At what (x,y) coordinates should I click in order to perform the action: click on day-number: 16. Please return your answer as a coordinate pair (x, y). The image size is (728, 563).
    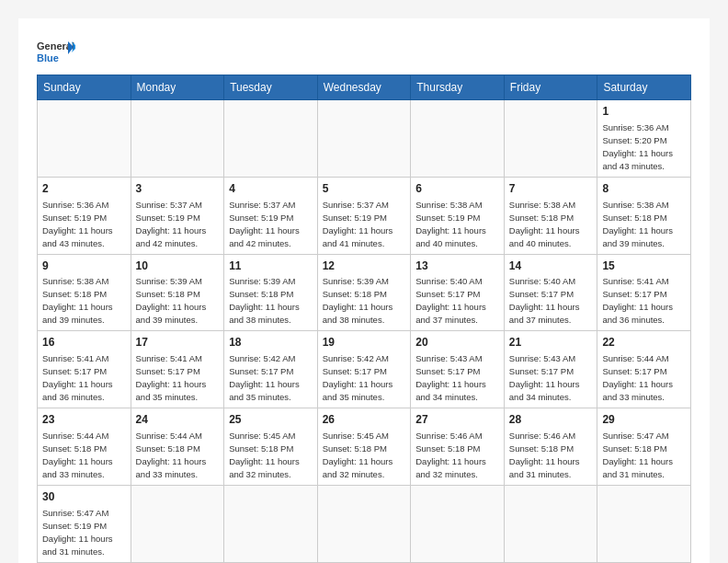
    Looking at the image, I should click on (85, 342).